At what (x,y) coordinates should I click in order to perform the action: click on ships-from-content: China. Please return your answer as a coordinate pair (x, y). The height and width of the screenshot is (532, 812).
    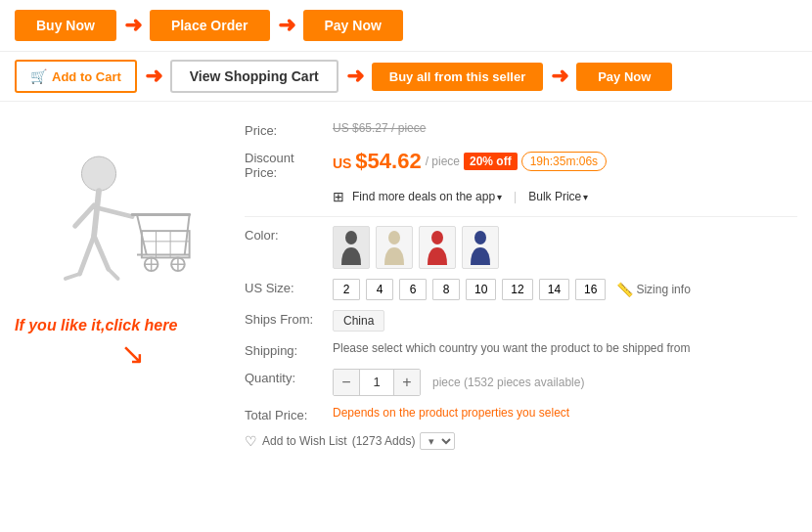
    Looking at the image, I should click on (565, 321).